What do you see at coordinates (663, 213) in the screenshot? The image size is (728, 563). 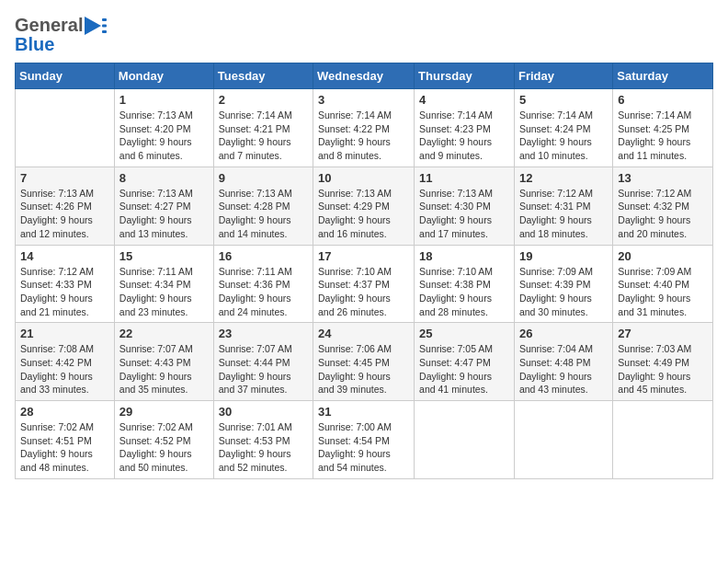 I see `day-info: Sunrise: 7:12 AM Sunset: 4:32 PM Dayligh…` at bounding box center [663, 213].